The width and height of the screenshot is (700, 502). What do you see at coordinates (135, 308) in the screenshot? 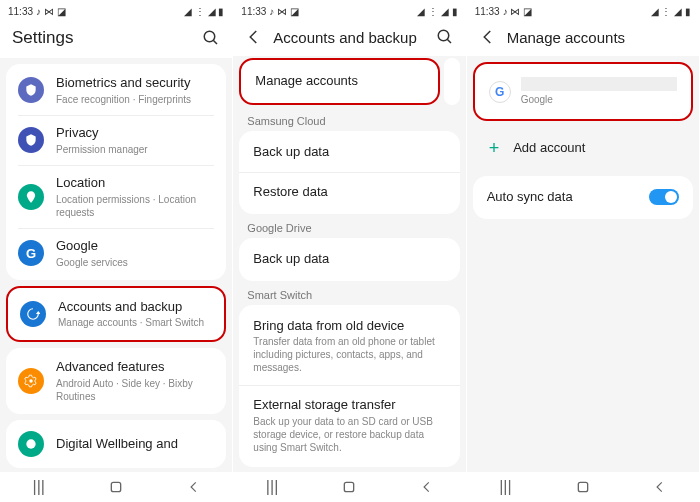
I see `item-title: Accounts and backup` at bounding box center [135, 308].